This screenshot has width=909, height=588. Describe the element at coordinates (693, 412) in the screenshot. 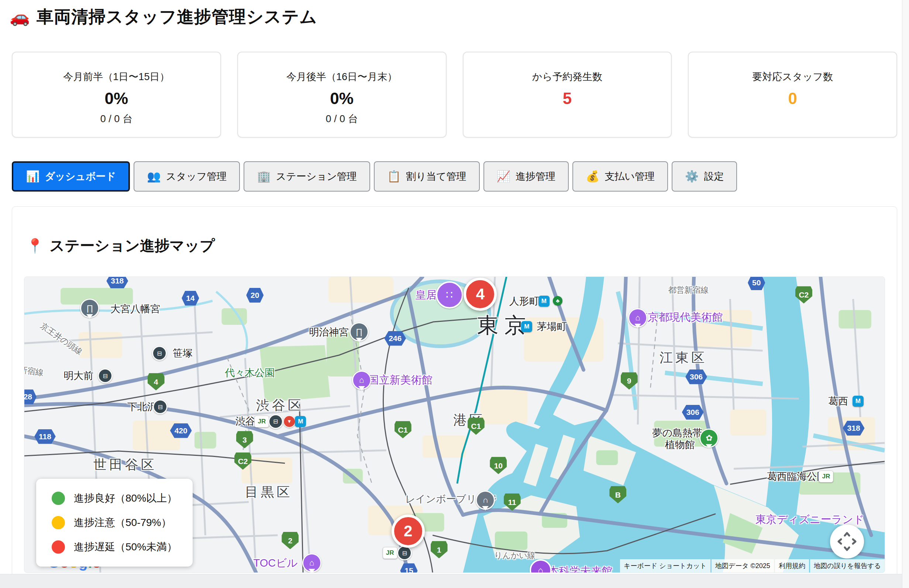

I see `route-shield-blue: 306` at that location.